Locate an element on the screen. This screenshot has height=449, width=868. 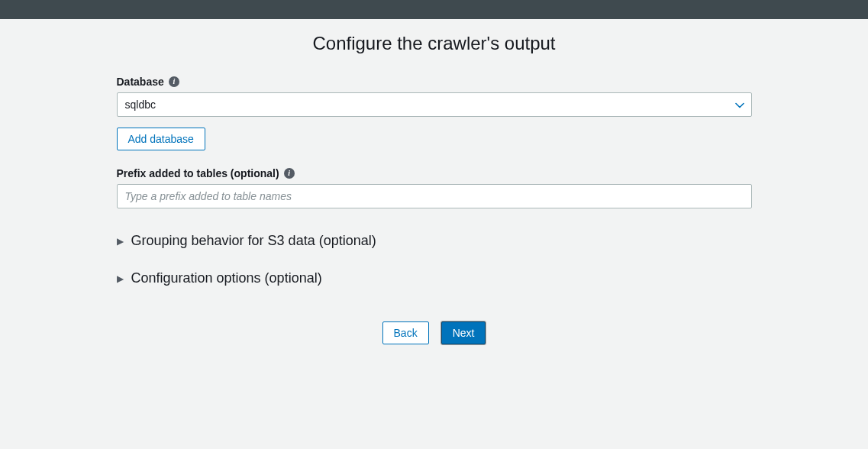
add-database-button: Add database is located at coordinates (161, 139).